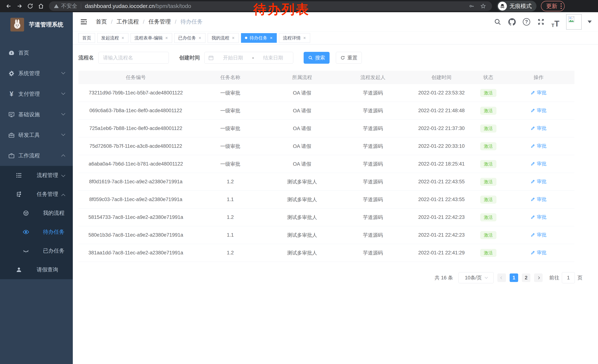  What do you see at coordinates (574, 22) in the screenshot?
I see `user-avatar` at bounding box center [574, 22].